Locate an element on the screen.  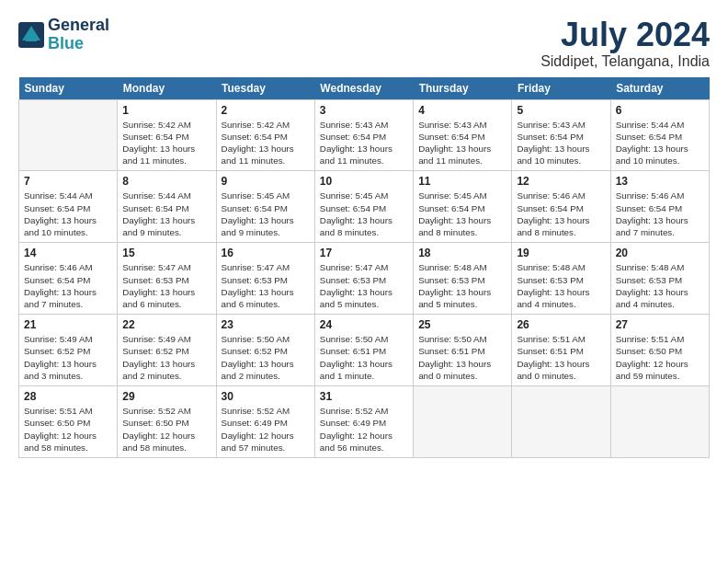
day-number: 21 is located at coordinates (68, 325).